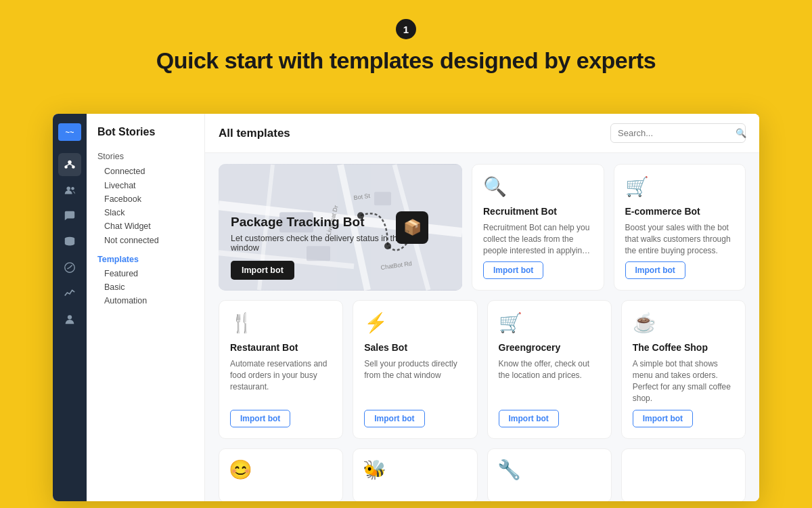 The height and width of the screenshot is (508, 812). What do you see at coordinates (663, 419) in the screenshot?
I see `coffee-import-button: Import bot` at bounding box center [663, 419].